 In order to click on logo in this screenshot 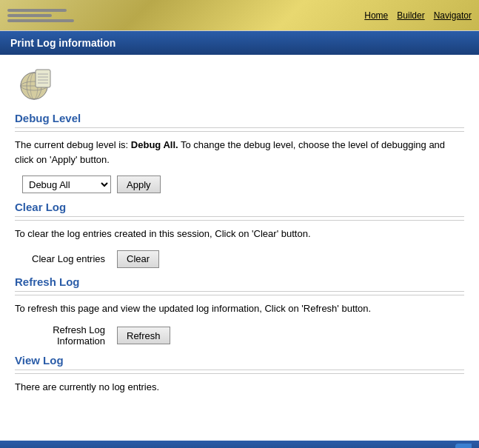, I will do `click(41, 16)`.